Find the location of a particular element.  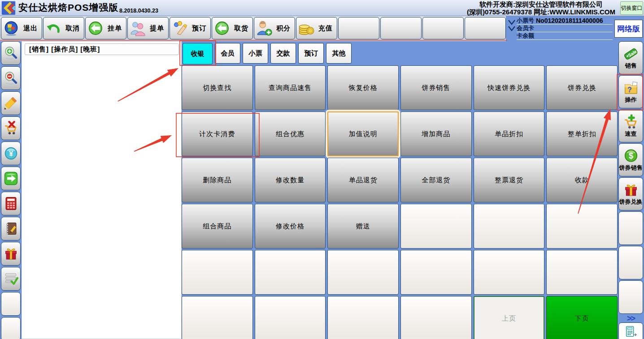

grid-button-快速饼券兑换: 快速饼券兑换 is located at coordinates (509, 88).